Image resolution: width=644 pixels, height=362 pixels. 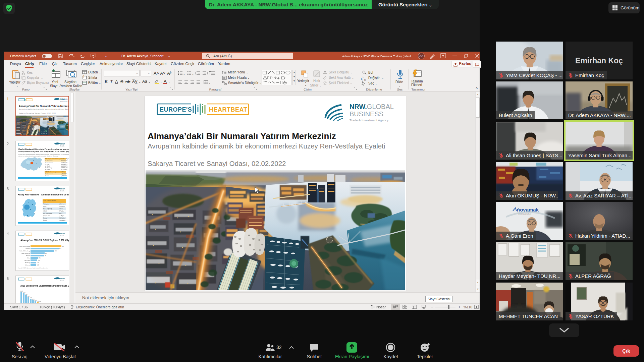 I want to click on svg-text:olan çemberin içinde 160 milyo: olan çemberin içinde 160 milyondan fazla…, so click(x=44, y=152).